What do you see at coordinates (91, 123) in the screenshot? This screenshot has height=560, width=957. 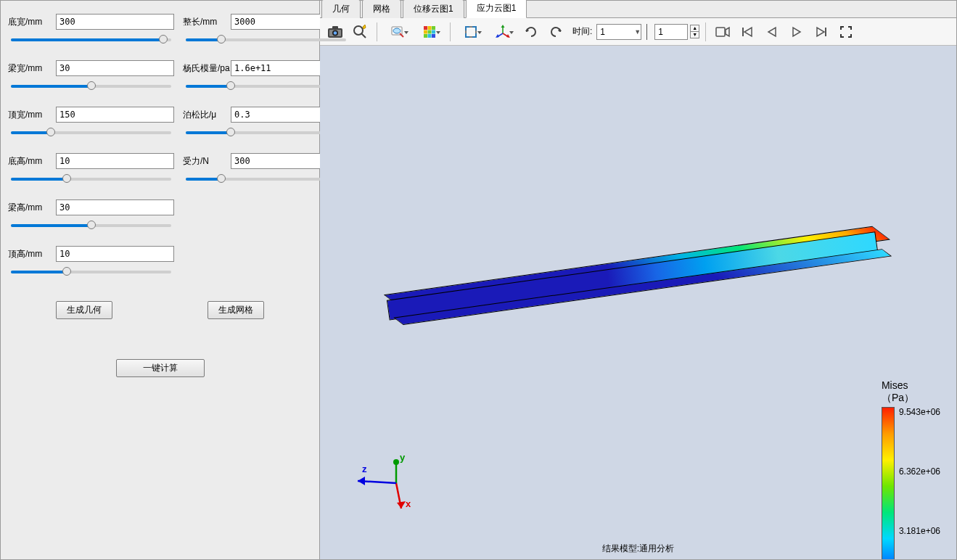 I see `param-left-2: 顶宽/mm` at bounding box center [91, 123].